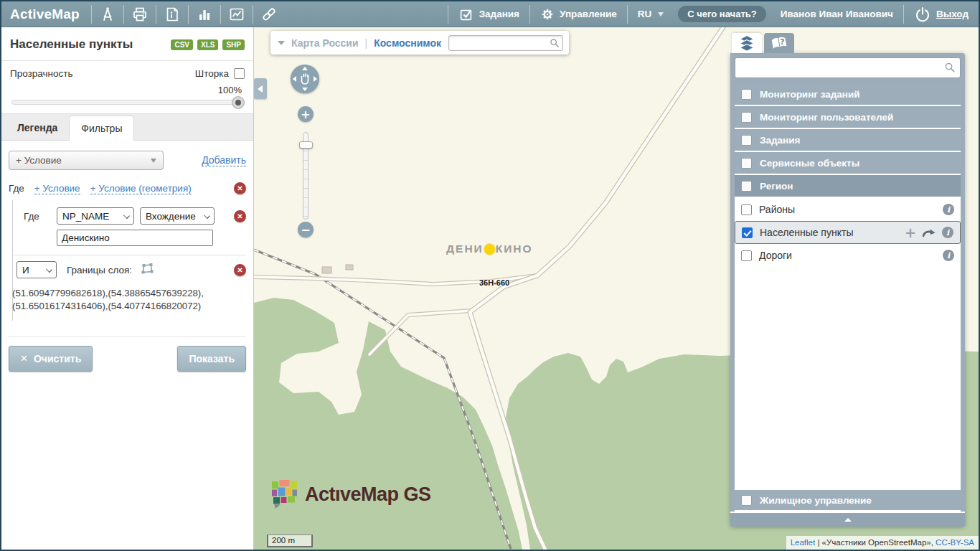  Describe the element at coordinates (578, 14) in the screenshot. I see `management-menu: Управление` at that location.